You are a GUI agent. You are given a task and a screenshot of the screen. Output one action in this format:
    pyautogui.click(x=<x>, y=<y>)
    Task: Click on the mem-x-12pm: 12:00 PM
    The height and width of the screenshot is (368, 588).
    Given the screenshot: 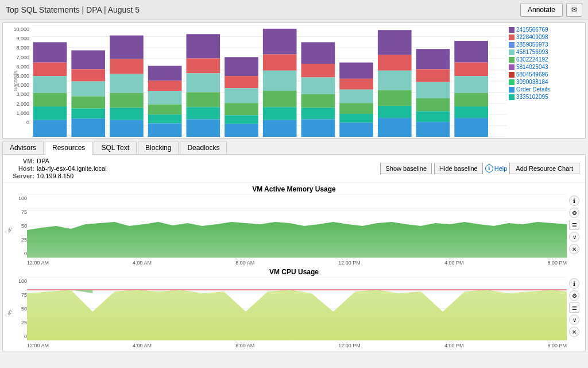 What is the action you would take?
    pyautogui.click(x=349, y=263)
    